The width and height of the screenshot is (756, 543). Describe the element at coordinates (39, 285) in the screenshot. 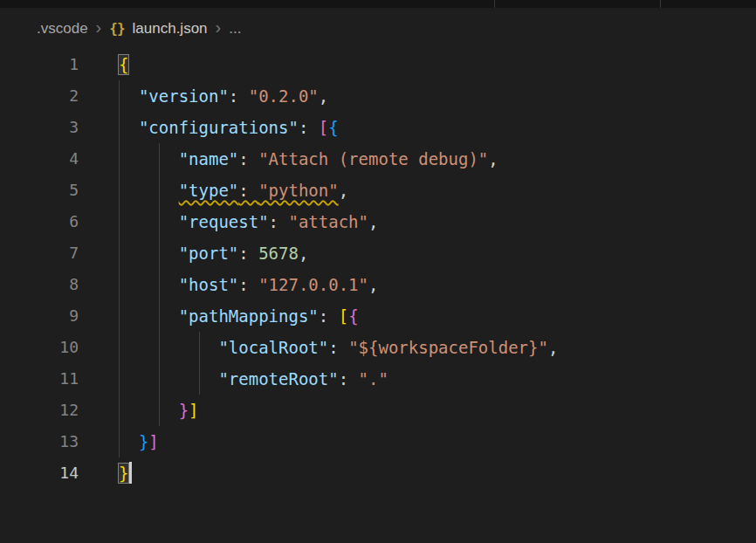

I see `line-number: 8` at that location.